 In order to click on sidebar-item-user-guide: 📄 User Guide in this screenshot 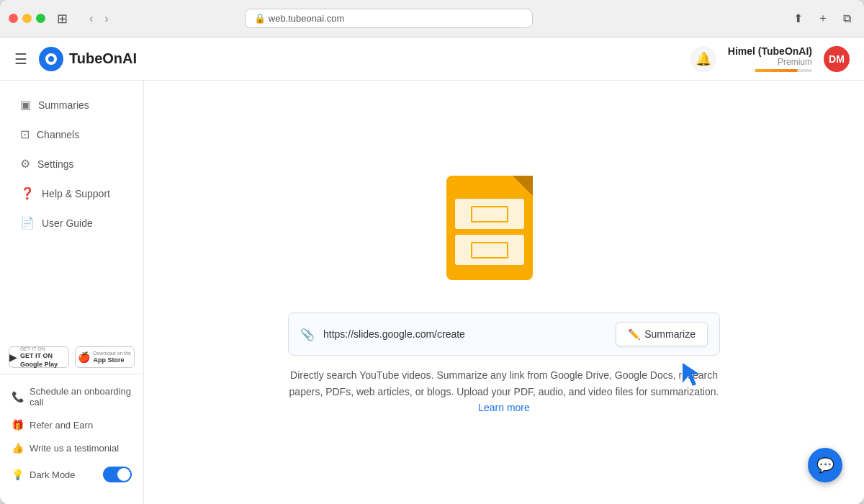, I will do `click(72, 223)`.